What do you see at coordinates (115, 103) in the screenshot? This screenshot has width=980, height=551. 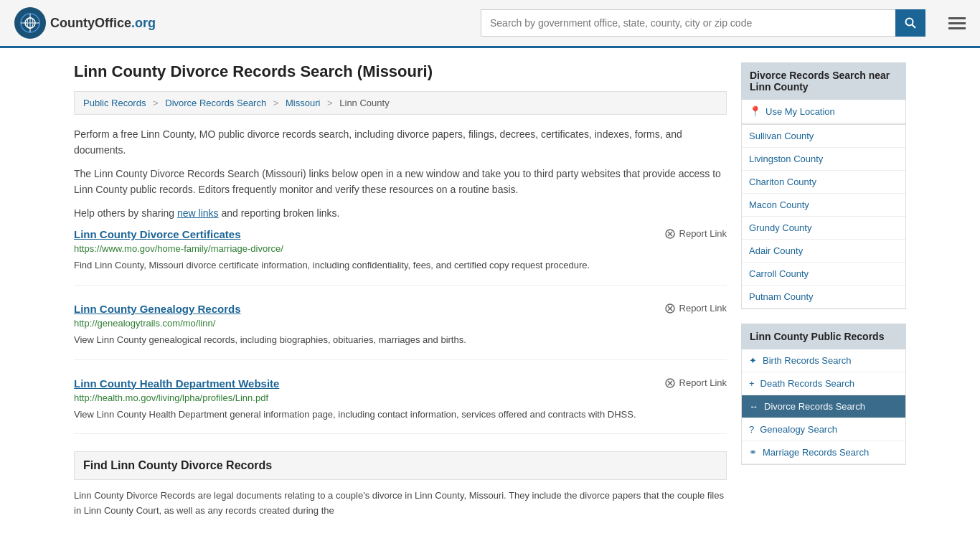 I see `breadcrumb-public-records: Public Records` at bounding box center [115, 103].